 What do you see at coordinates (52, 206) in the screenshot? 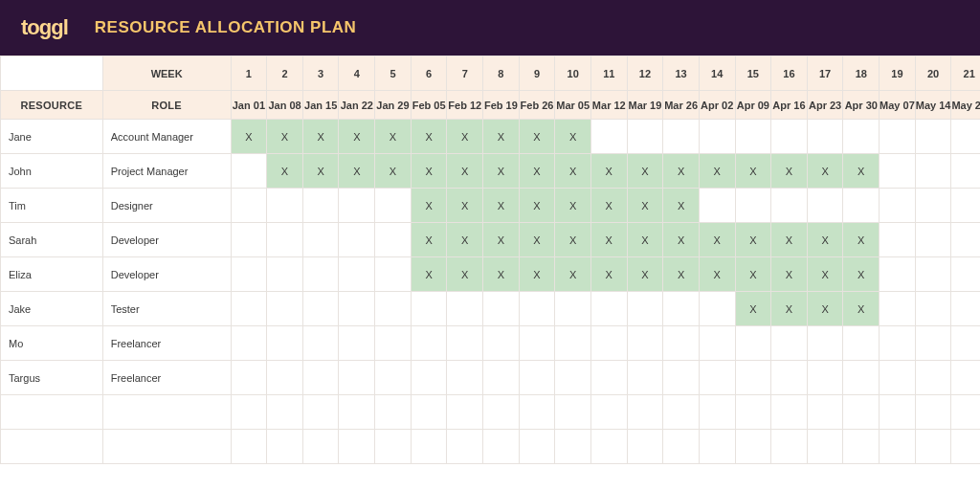
I see `resource-name: Tim` at bounding box center [52, 206].